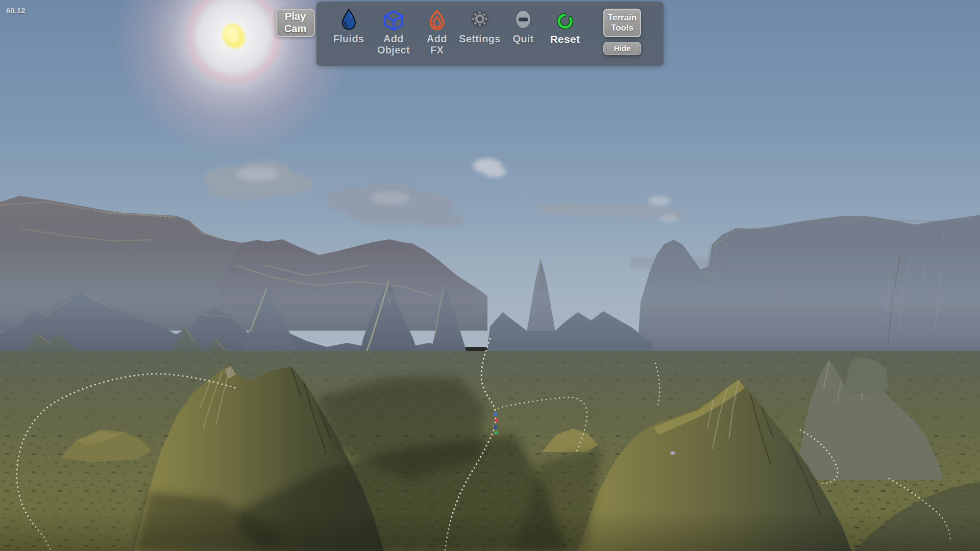 This screenshot has width=980, height=551. Describe the element at coordinates (622, 23) in the screenshot. I see `terrain-tools-button: Terrain Tools` at that location.